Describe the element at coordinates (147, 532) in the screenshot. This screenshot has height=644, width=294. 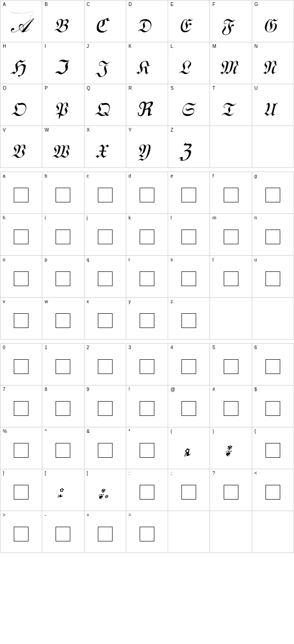
I see `row-gt-equals: > - + =` at that location.